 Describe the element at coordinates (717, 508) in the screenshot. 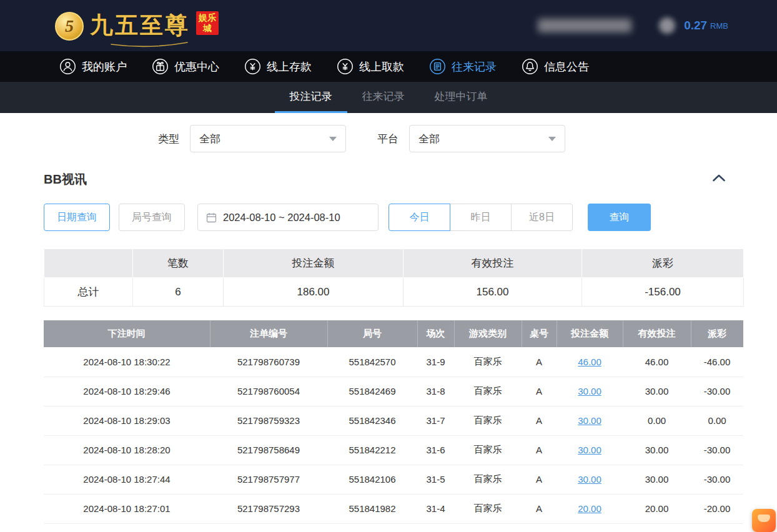

I see `payout: -20.00` at that location.